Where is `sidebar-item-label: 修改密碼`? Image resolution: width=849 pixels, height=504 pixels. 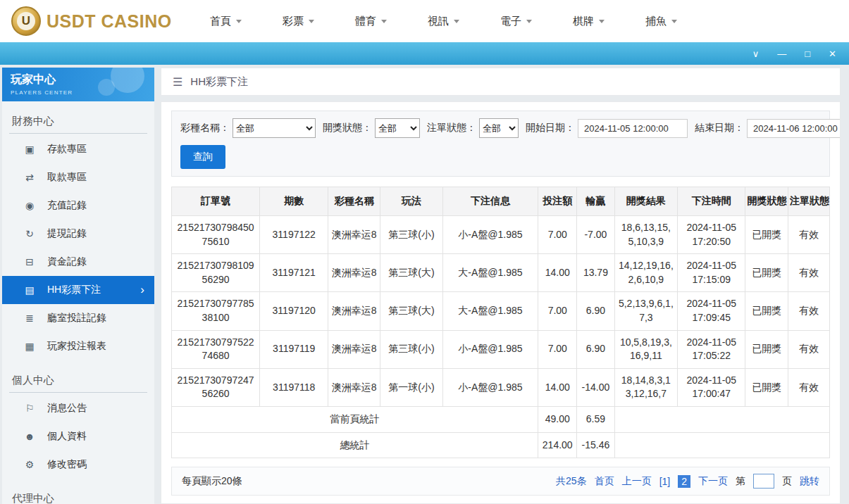 sidebar-item-label: 修改密碼 is located at coordinates (67, 465).